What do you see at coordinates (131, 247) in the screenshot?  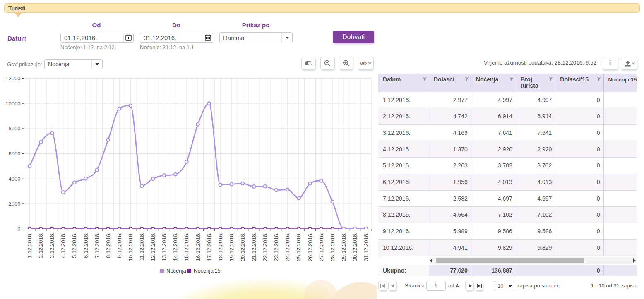 I see `svg-text: 10.12.2016.` at bounding box center [131, 247].